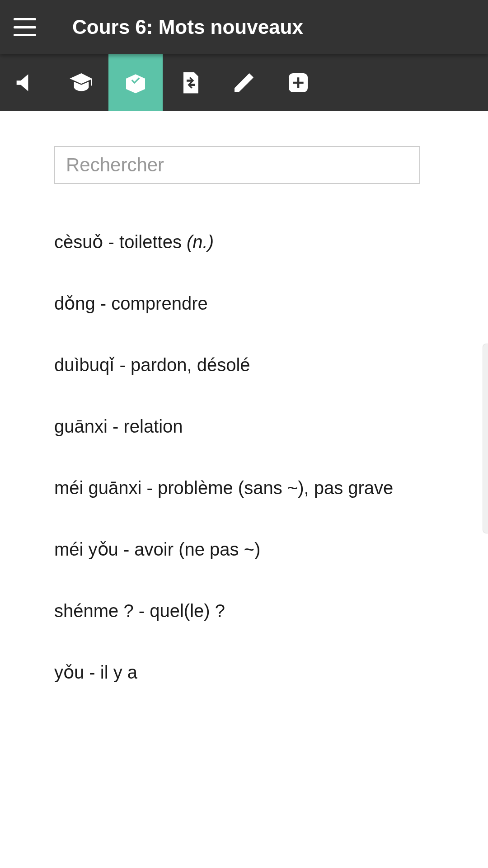  Describe the element at coordinates (119, 672) in the screenshot. I see `word-translation: il y a` at that location.